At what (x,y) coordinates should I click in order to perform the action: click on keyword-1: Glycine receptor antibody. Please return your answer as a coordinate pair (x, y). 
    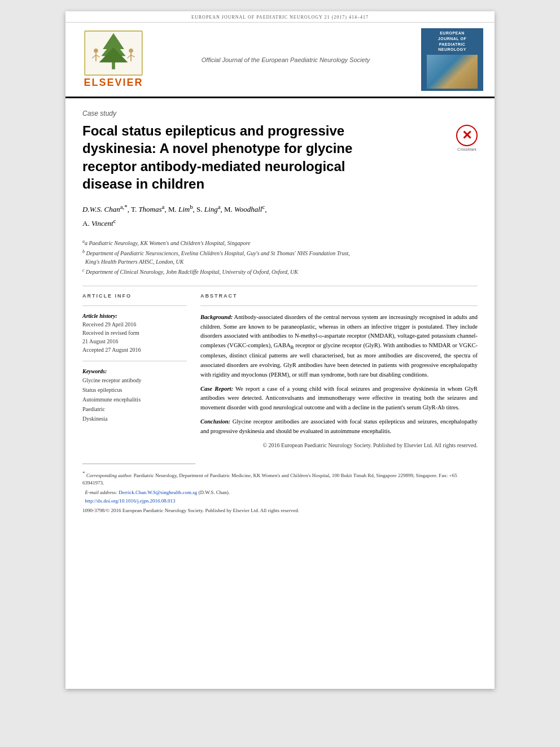
    Looking at the image, I should click on (134, 381).